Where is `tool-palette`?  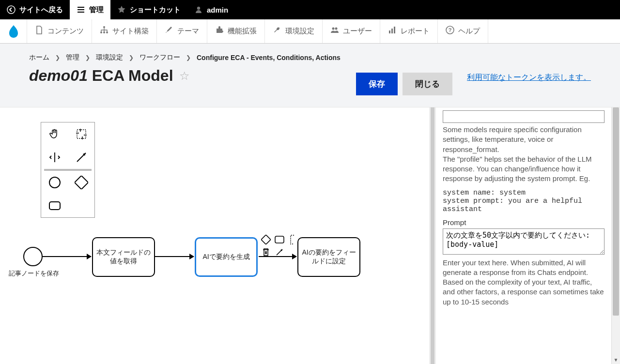
tool-palette is located at coordinates (68, 170).